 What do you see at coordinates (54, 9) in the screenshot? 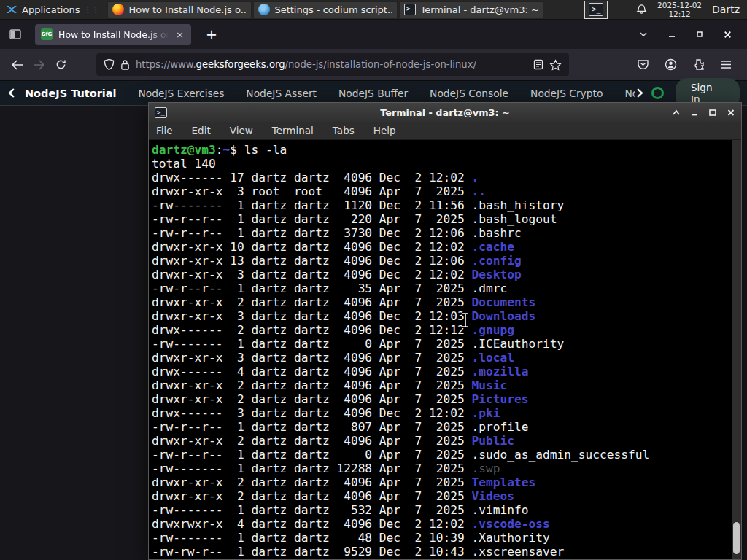
I see `applications-menu: Applications ⋮⋮` at bounding box center [54, 9].